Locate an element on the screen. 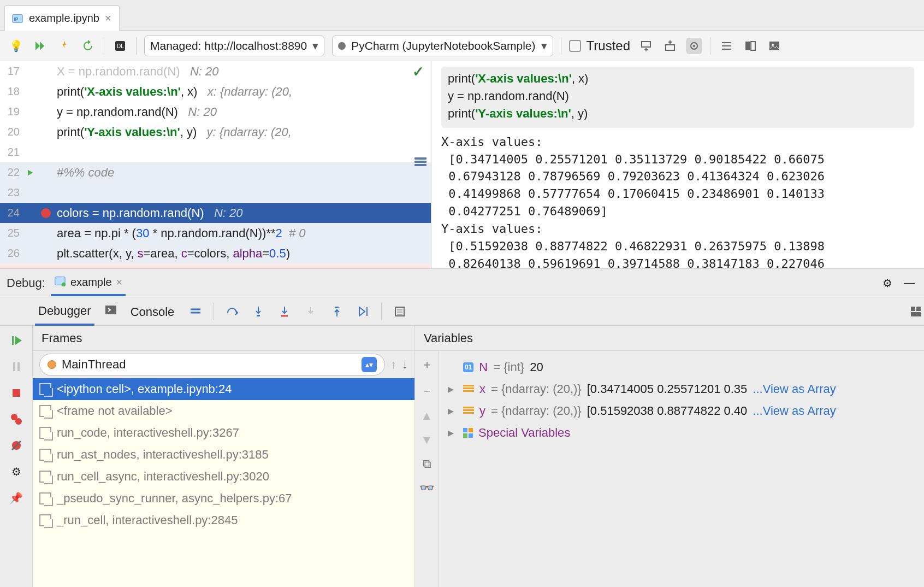  add-cell-below-icon is located at coordinates (646, 46).